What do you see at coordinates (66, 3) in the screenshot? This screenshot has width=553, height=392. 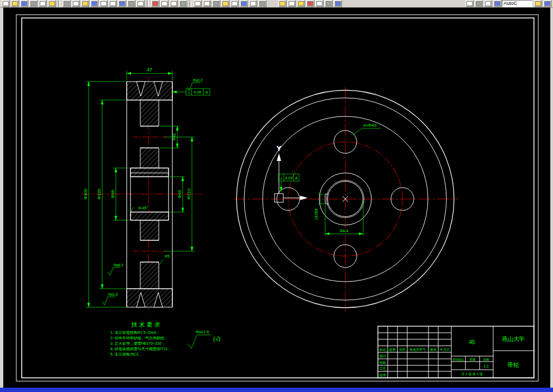 I see `cut-icon` at bounding box center [66, 3].